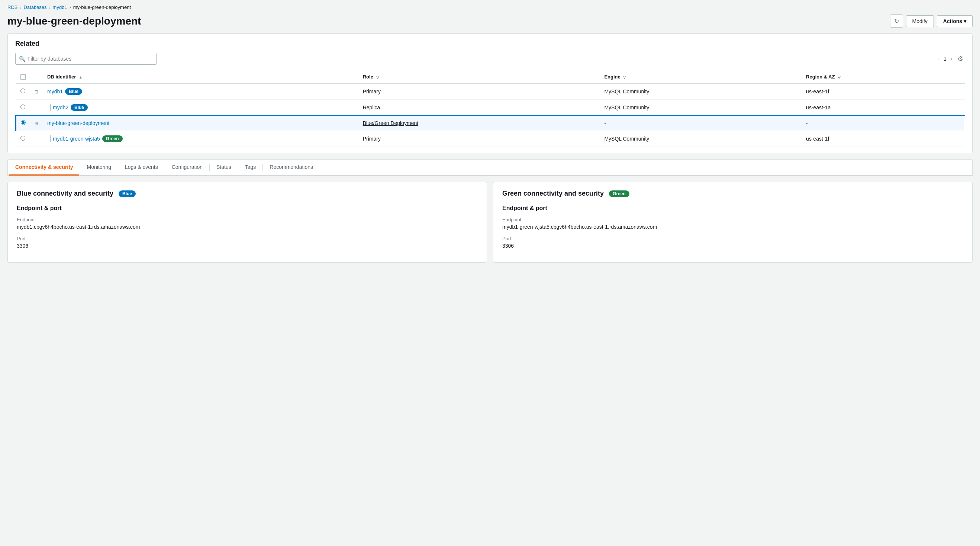 Image resolution: width=980 pixels, height=546 pixels. What do you see at coordinates (733, 246) in the screenshot?
I see `green-port-value: 3306` at bounding box center [733, 246].